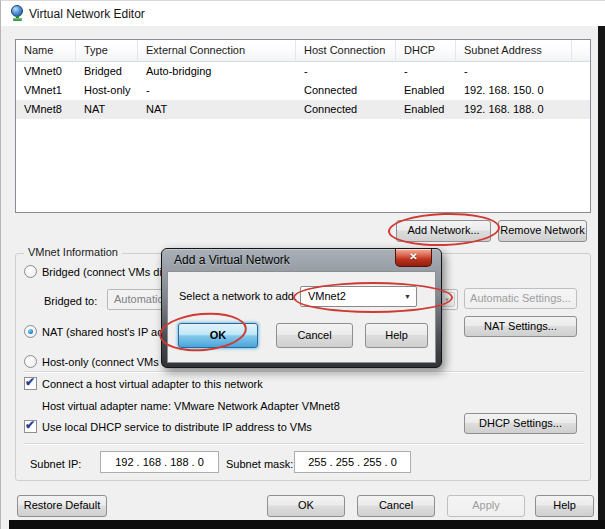  Describe the element at coordinates (160, 462) in the screenshot. I see `subnet-ip-input: 192 . 168 . 188 . 0` at that location.